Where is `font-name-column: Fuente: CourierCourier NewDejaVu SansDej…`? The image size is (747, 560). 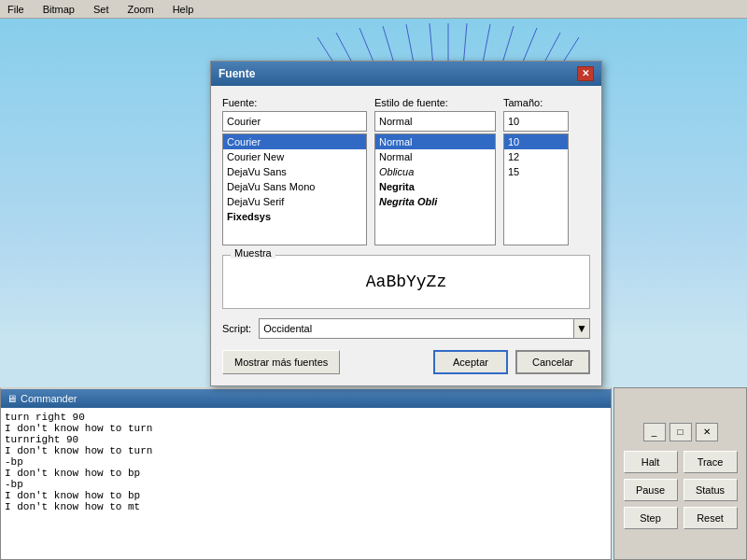
font-name-column: Fuente: CourierCourier NewDejaVu SansDej… is located at coordinates (295, 172).